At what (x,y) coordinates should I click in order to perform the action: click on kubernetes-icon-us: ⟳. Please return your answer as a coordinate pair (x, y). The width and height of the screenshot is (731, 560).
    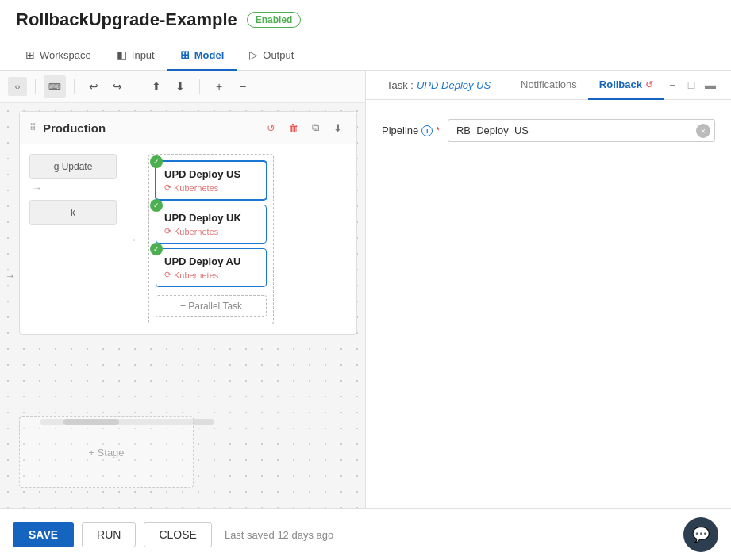
    Looking at the image, I should click on (168, 187).